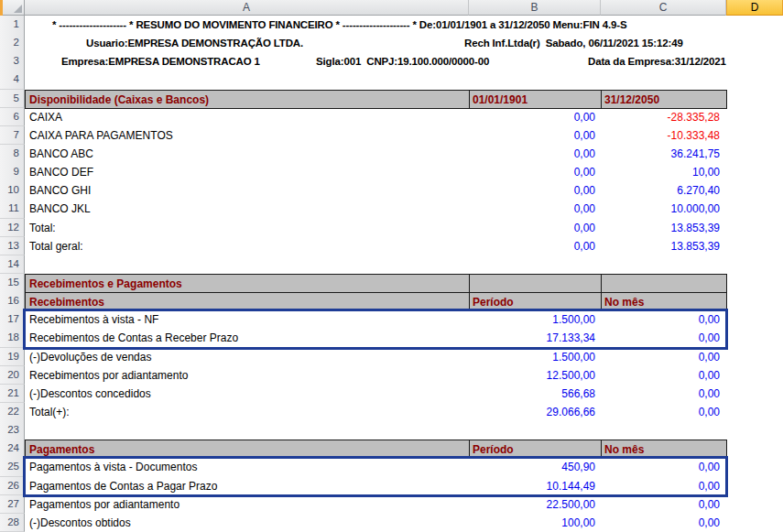  What do you see at coordinates (247, 357) in the screenshot?
I see `cell-label-row19: (-)Devoluções de vendas` at bounding box center [247, 357].